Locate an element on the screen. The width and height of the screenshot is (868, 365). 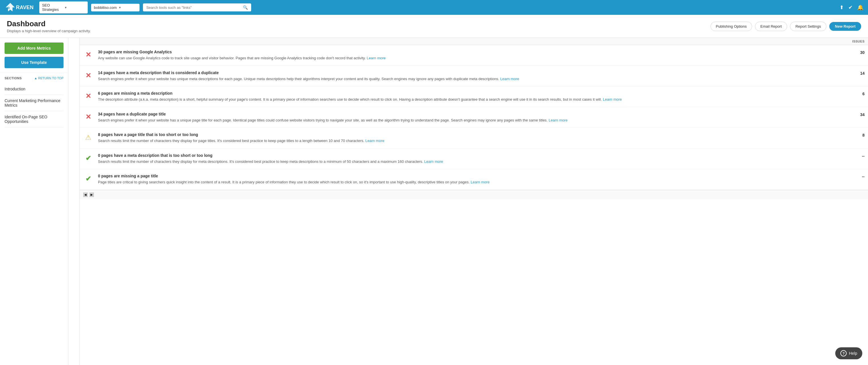
sidebar-item-marketing-metrics-label: Current Marketing Performance Metrics is located at coordinates (32, 103).